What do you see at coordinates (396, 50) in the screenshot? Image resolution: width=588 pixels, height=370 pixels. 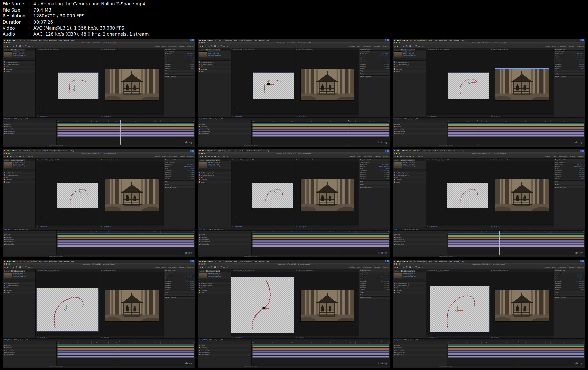 I see `tab-project: Project` at bounding box center [396, 50].